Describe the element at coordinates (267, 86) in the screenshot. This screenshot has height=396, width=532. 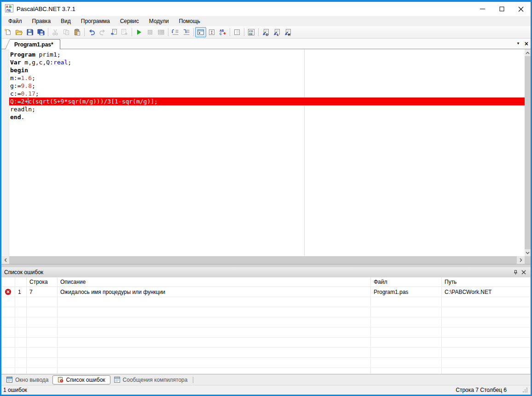
I see `code-line: g:=9.8;` at that location.